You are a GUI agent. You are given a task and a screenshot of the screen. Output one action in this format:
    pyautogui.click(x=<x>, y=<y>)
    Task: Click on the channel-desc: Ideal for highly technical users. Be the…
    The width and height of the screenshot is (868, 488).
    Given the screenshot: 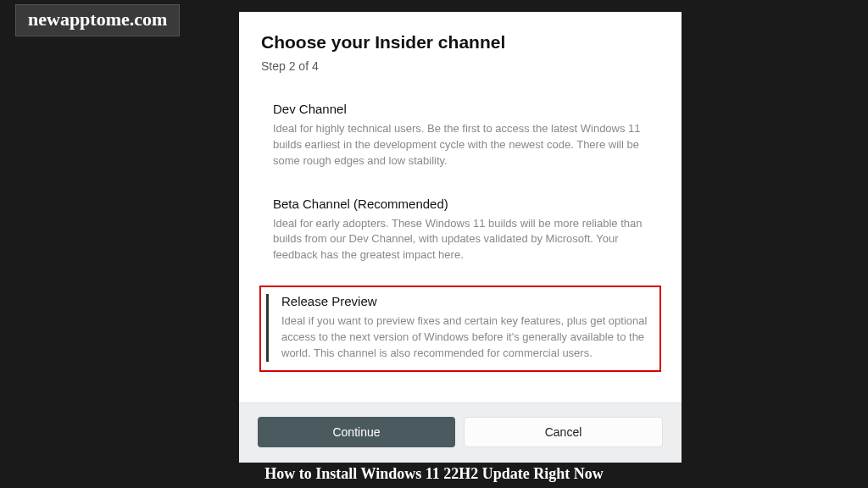 What is the action you would take?
    pyautogui.click(x=463, y=146)
    